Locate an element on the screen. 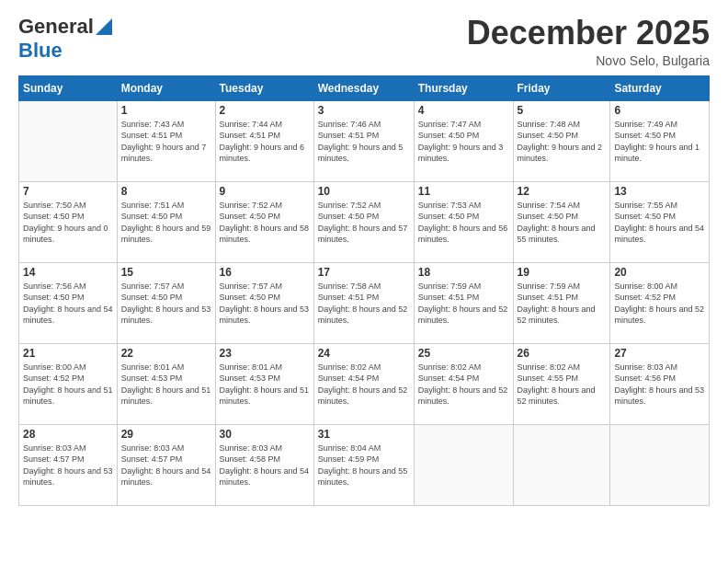 Image resolution: width=728 pixels, height=563 pixels. table-row: 21 Sunrise: 8:00 AM Sunset: 4:52 PM Dayl… is located at coordinates (364, 384).